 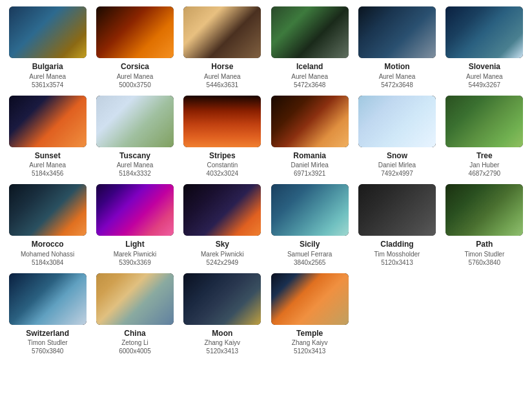 What do you see at coordinates (48, 32) in the screenshot?
I see `thumbnail-image-bulgaria` at bounding box center [48, 32].